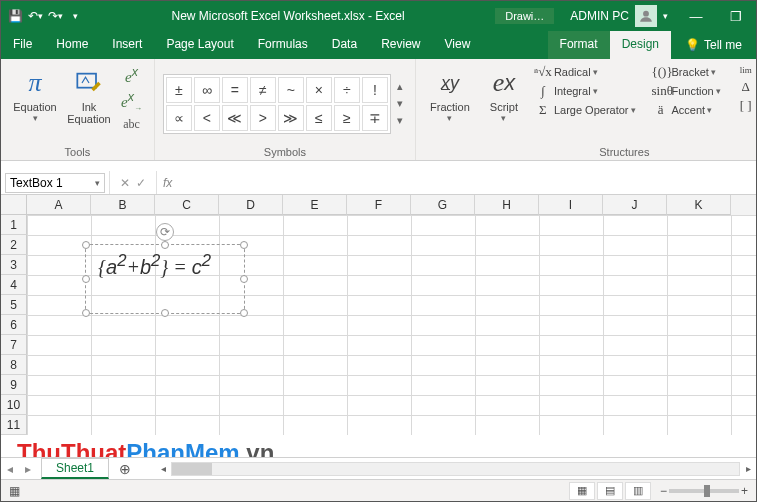  I want to click on normal-view-button: ▦, so click(582, 491).